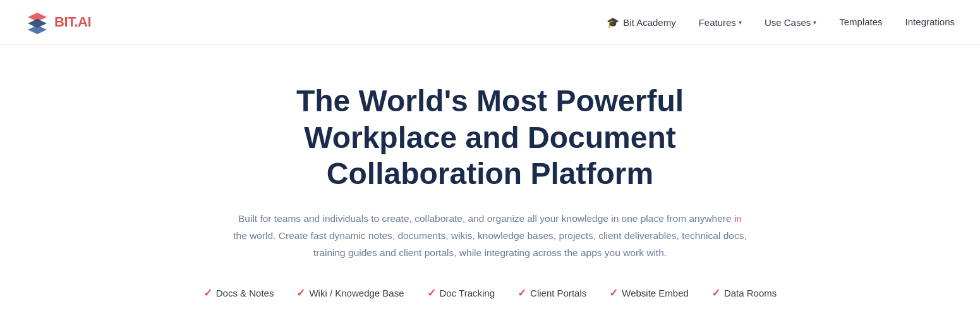 This screenshot has height=325, width=980. I want to click on nav-item-bit-academy: 🎓 Bit Academy, so click(641, 23).